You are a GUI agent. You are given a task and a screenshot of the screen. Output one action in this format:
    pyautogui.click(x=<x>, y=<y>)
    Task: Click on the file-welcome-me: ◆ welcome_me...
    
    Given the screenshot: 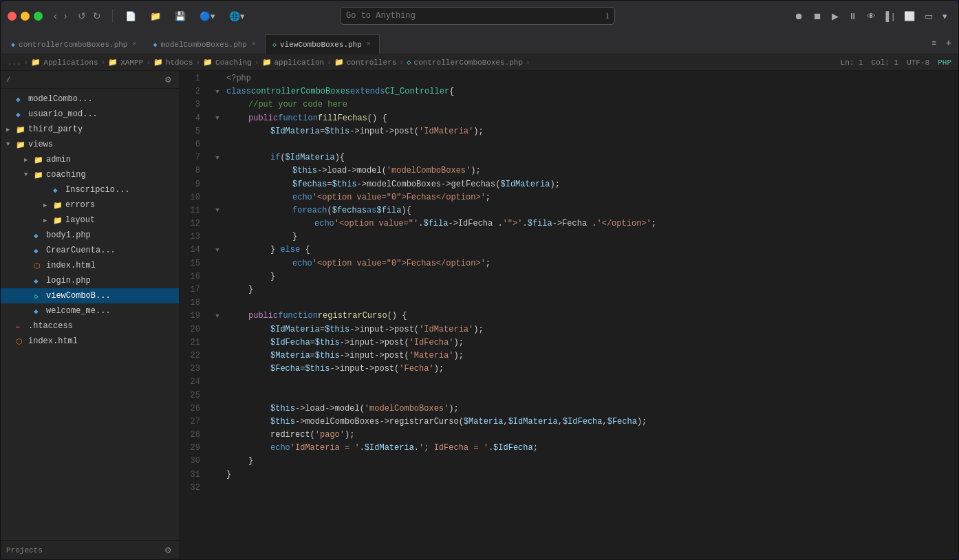 What is the action you would take?
    pyautogui.click(x=89, y=311)
    